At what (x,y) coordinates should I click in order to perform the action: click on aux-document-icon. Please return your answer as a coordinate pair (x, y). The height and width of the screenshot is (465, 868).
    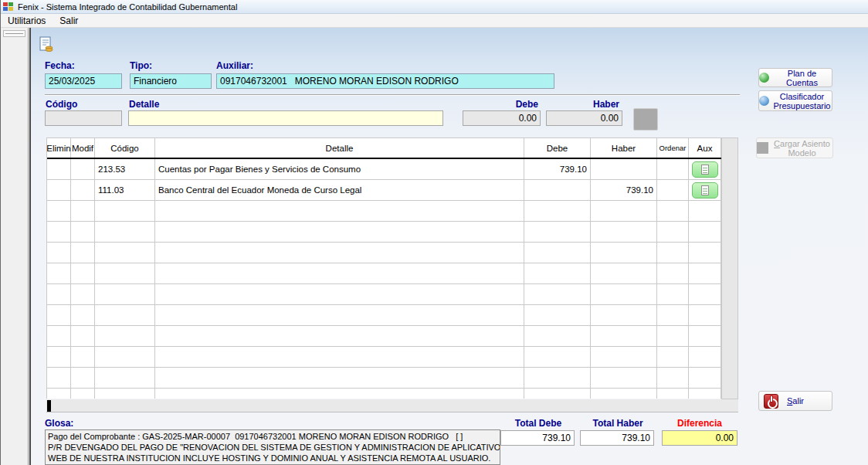
    Looking at the image, I should click on (705, 170).